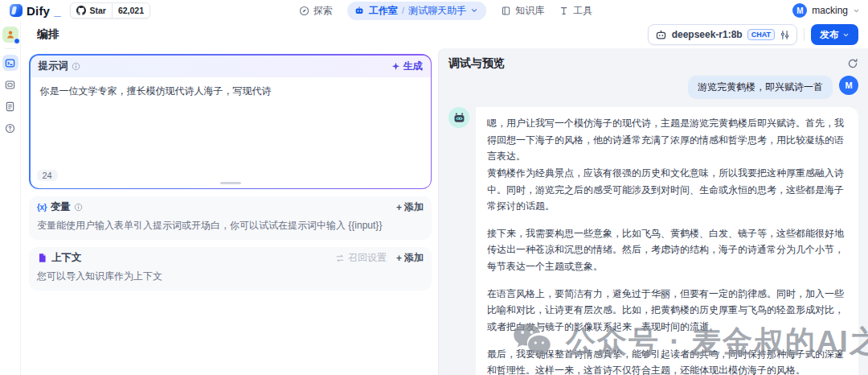  I want to click on recall-settings-label: 召回设置, so click(367, 258).